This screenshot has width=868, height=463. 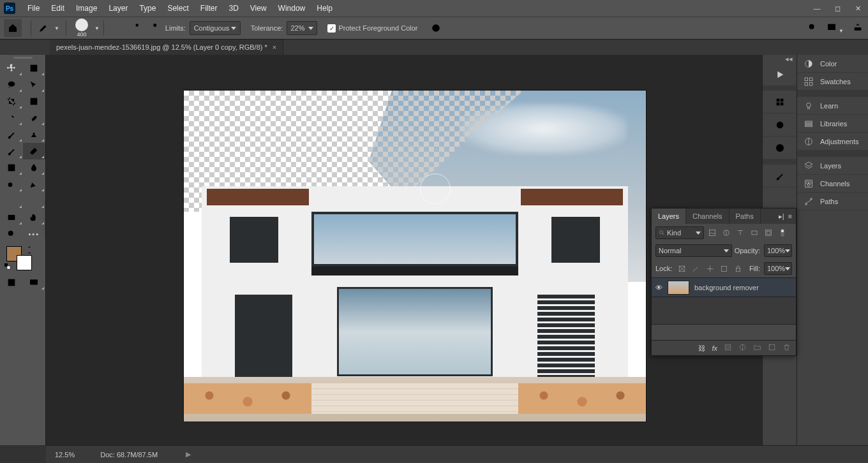 What do you see at coordinates (780, 102) in the screenshot?
I see `history-panel-icon` at bounding box center [780, 102].